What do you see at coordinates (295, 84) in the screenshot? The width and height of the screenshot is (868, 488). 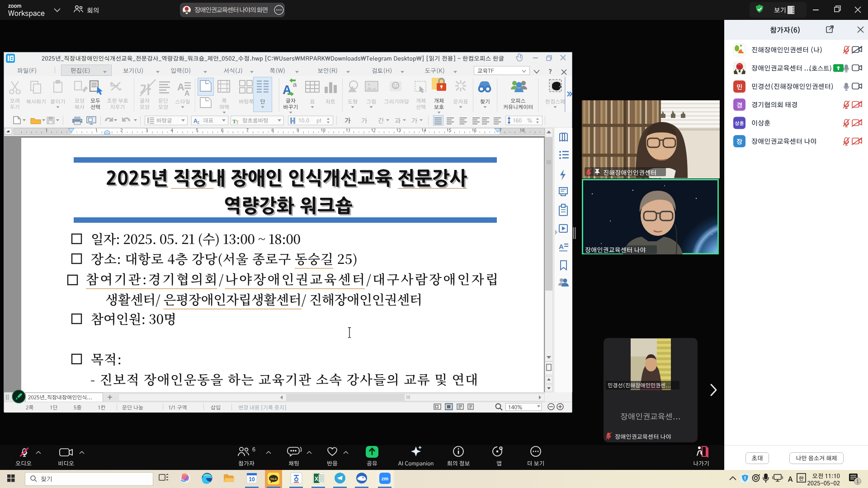 I see `svg-text: a` at bounding box center [295, 84].